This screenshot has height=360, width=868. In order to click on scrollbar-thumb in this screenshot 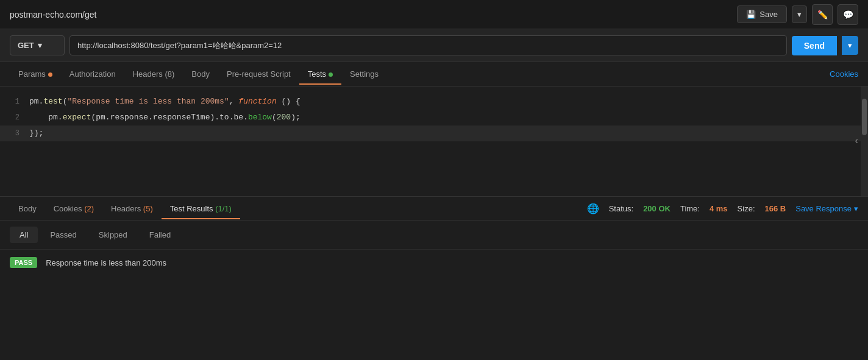, I will do `click(864, 117)`.